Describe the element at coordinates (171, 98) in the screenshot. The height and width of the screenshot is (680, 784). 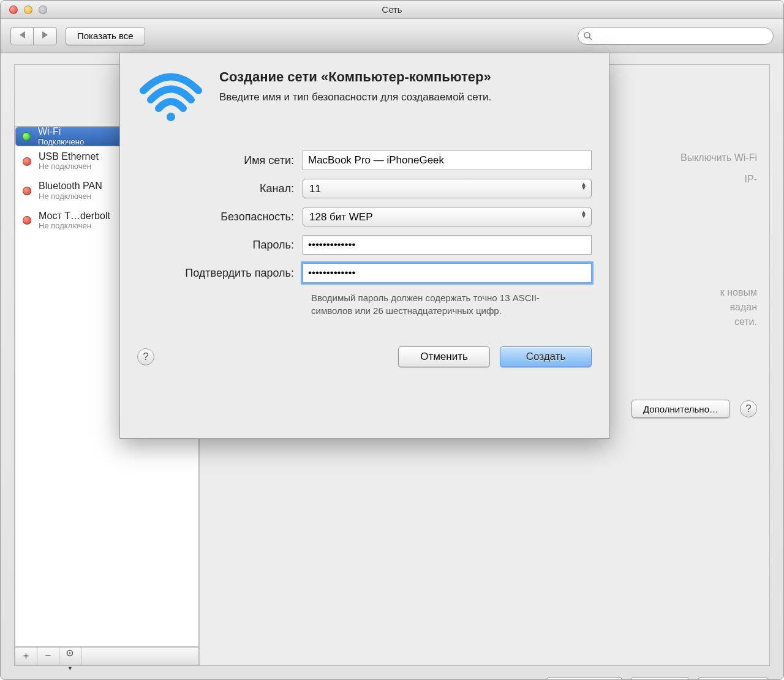
I see `wifi-icon` at that location.